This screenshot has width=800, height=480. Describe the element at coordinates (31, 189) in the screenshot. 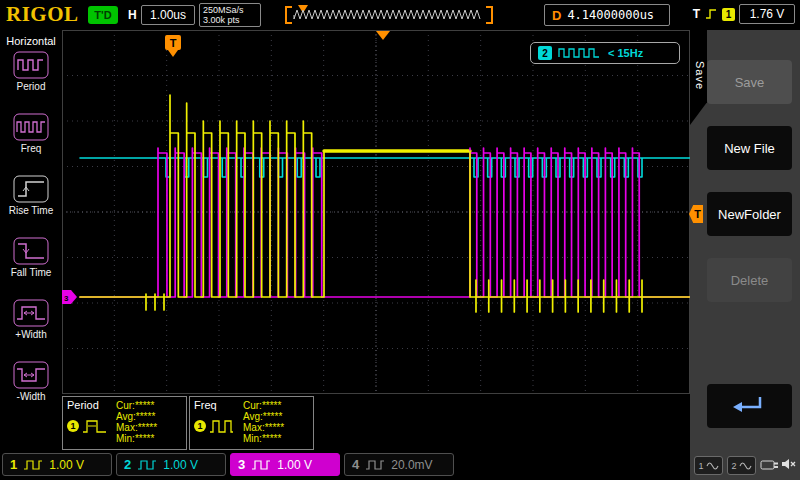

I see `rise-time-icon` at that location.